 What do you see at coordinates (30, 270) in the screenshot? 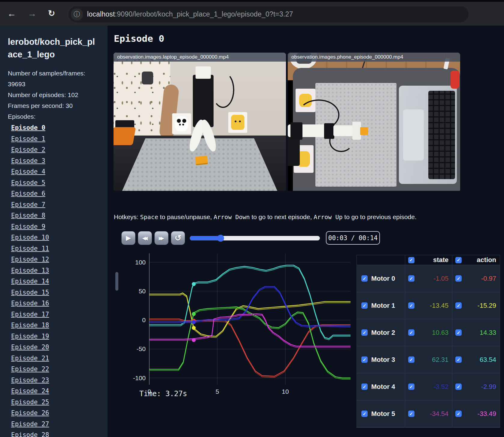
I see `sidebar-episode-link: Episode 13` at bounding box center [30, 270].